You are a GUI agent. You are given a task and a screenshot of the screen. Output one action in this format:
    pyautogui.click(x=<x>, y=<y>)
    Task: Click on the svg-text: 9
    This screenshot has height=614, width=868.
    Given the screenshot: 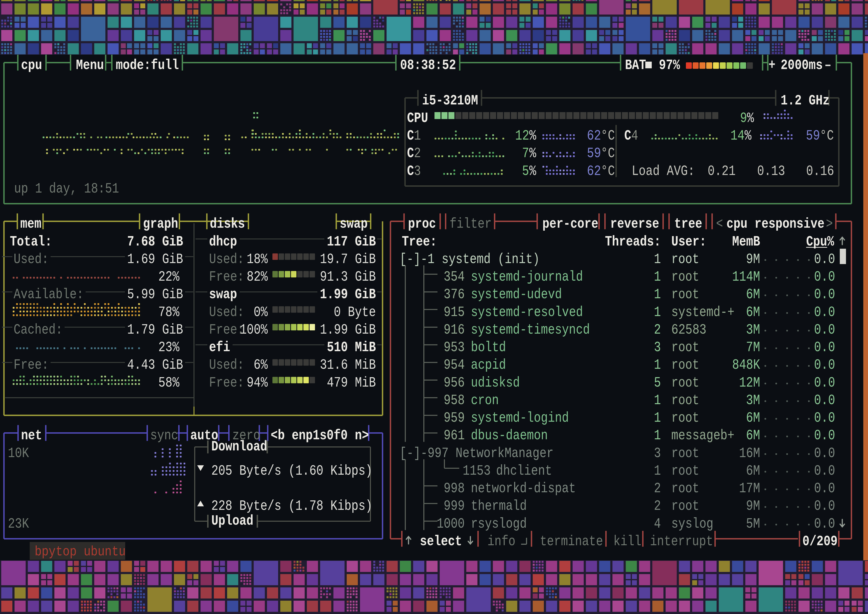 What is the action you would take?
    pyautogui.click(x=744, y=118)
    